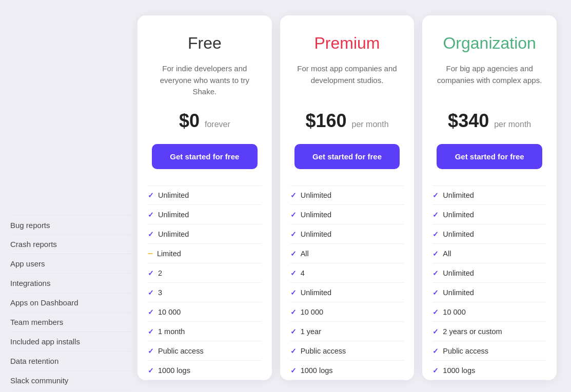  What do you see at coordinates (311, 332) in the screenshot?
I see `feature-value: 1 year` at bounding box center [311, 332].